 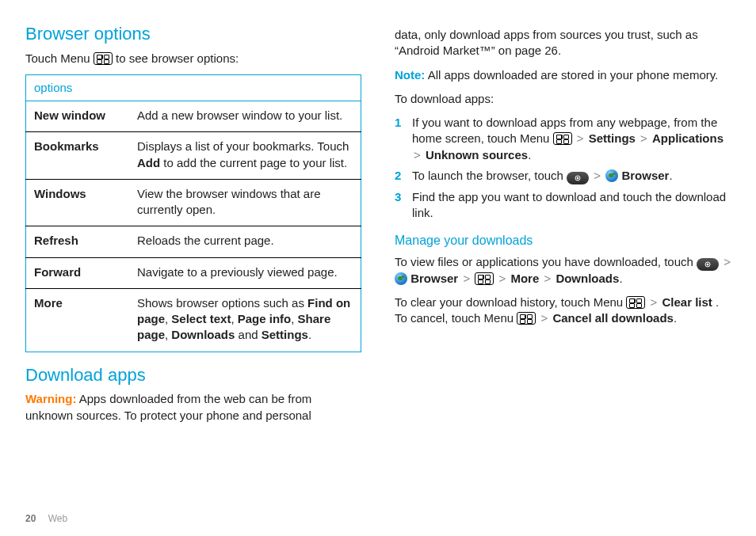 I want to click on download-apps-warning: Warning: Apps downloaded from the web ca…, so click(x=193, y=407).